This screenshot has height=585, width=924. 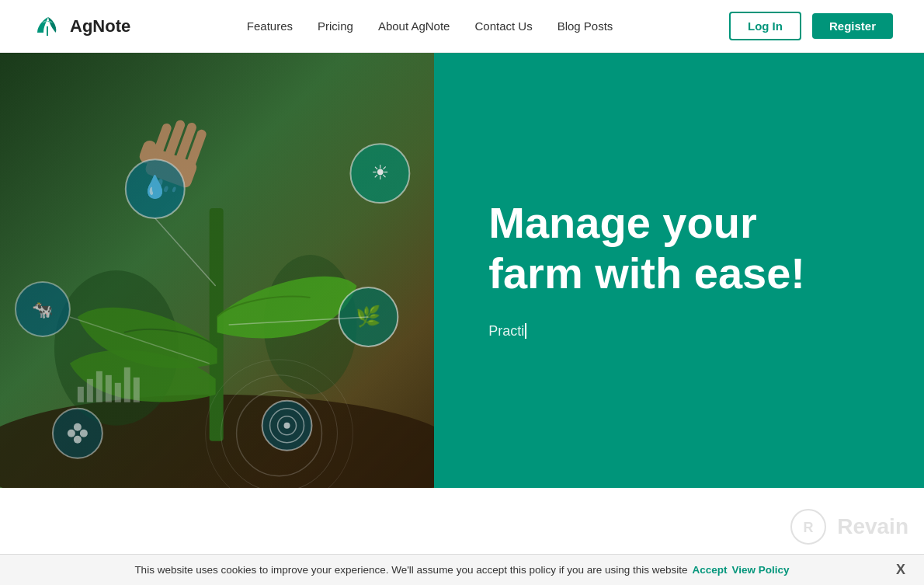 What do you see at coordinates (335, 26) in the screenshot?
I see `nav-pricing: Pricing` at bounding box center [335, 26].